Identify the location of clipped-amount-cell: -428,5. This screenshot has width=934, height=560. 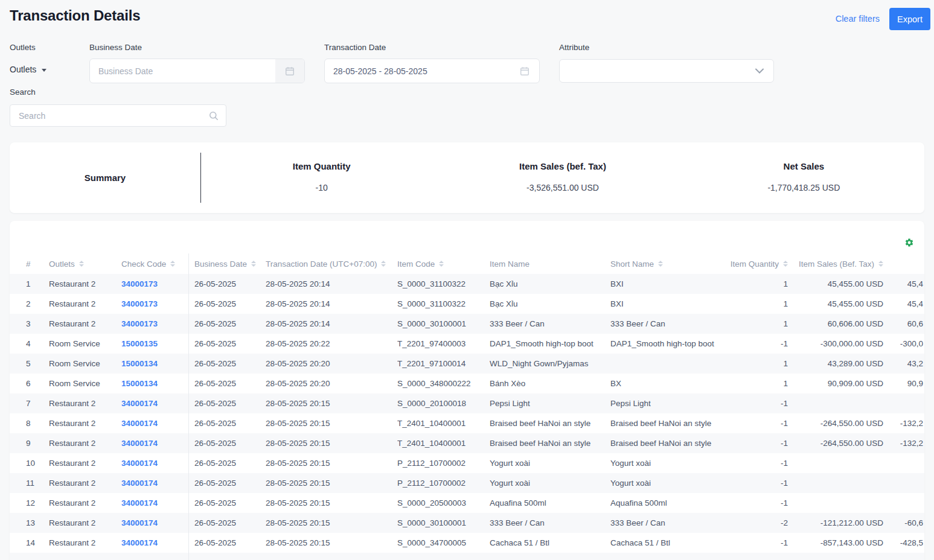
(905, 543).